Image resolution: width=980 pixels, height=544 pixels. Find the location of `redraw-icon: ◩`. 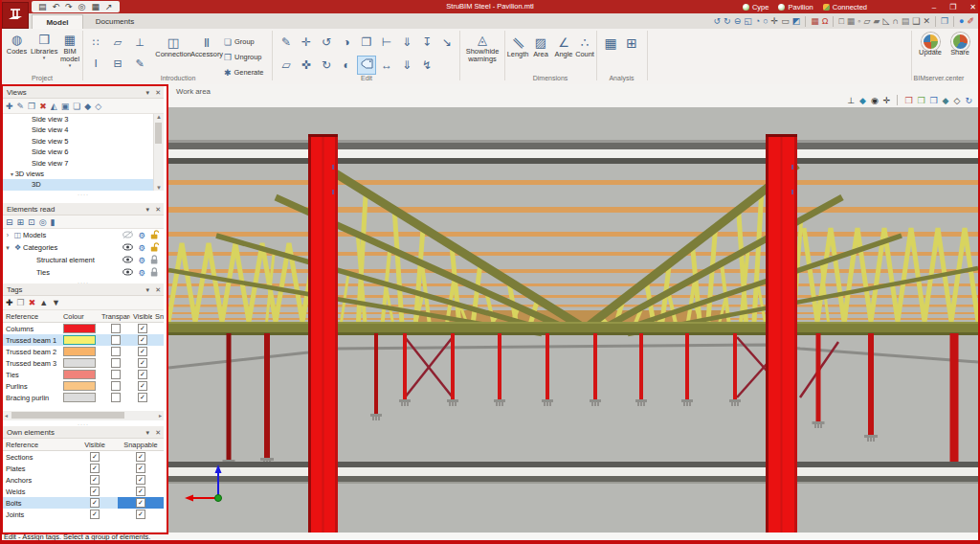

redraw-icon: ◩ is located at coordinates (796, 21).